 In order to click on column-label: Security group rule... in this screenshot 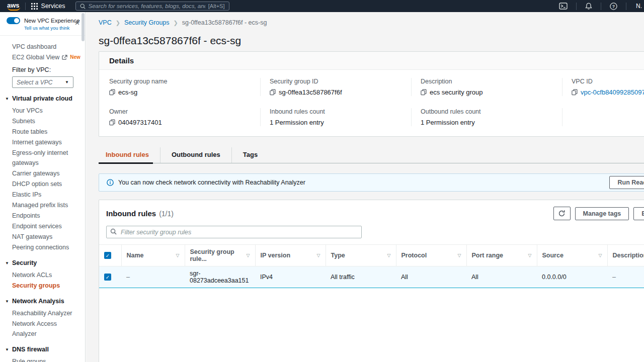, I will do `click(217, 255)`.